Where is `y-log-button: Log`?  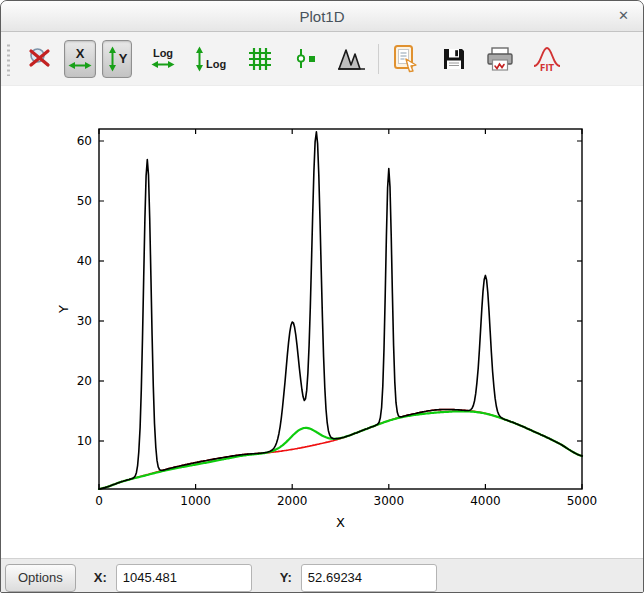
y-log-button: Log is located at coordinates (210, 59).